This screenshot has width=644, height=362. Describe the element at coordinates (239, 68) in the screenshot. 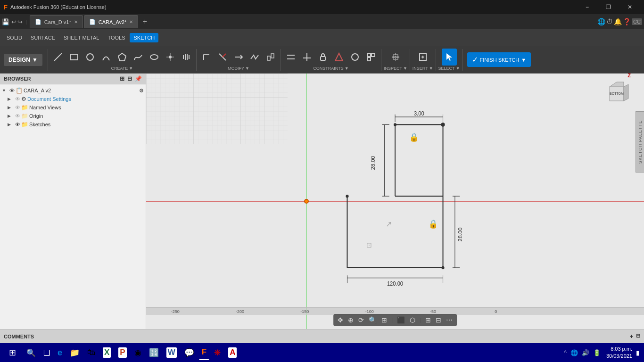

I see `modify-label: MODIFY ▼` at that location.